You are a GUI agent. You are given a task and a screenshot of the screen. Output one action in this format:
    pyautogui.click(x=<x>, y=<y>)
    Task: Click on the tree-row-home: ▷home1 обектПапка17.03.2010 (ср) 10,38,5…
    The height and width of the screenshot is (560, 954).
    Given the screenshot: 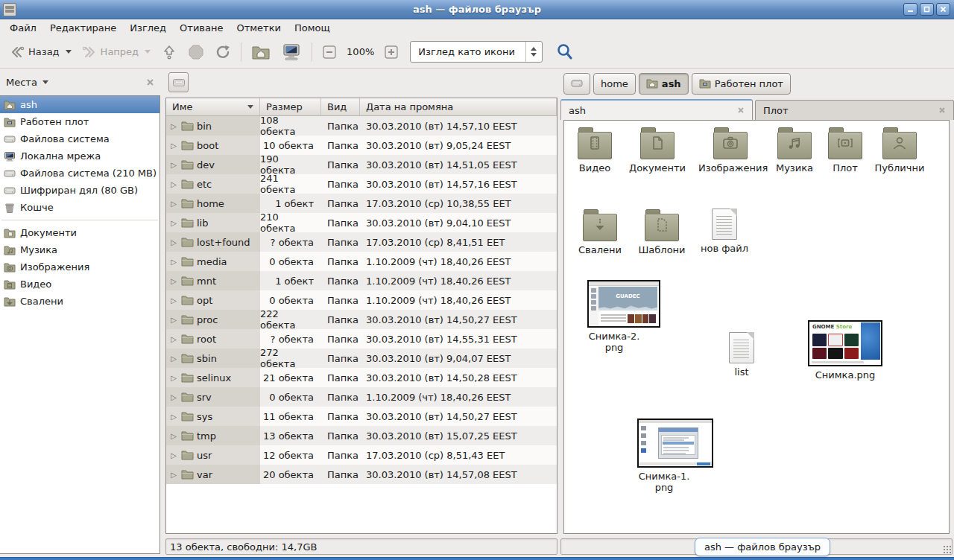 What is the action you would take?
    pyautogui.click(x=361, y=203)
    